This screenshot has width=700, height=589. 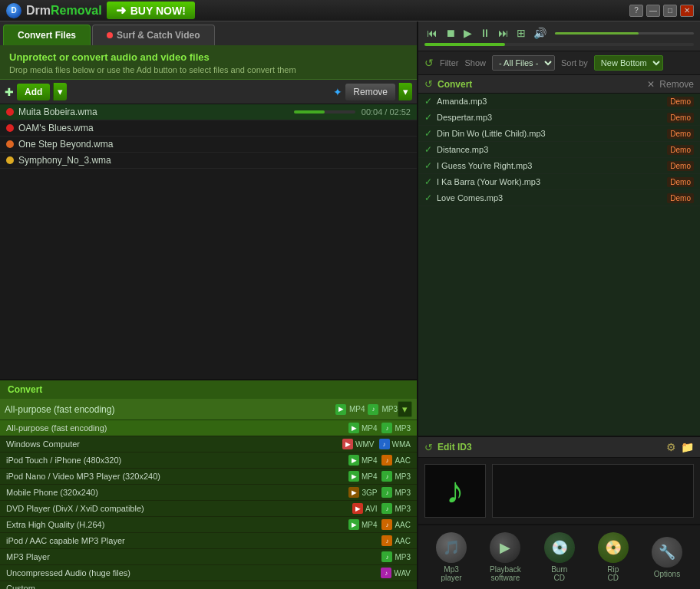 What do you see at coordinates (193, 557) in the screenshot?
I see `preset-label-8: MP3 Player` at bounding box center [193, 557].